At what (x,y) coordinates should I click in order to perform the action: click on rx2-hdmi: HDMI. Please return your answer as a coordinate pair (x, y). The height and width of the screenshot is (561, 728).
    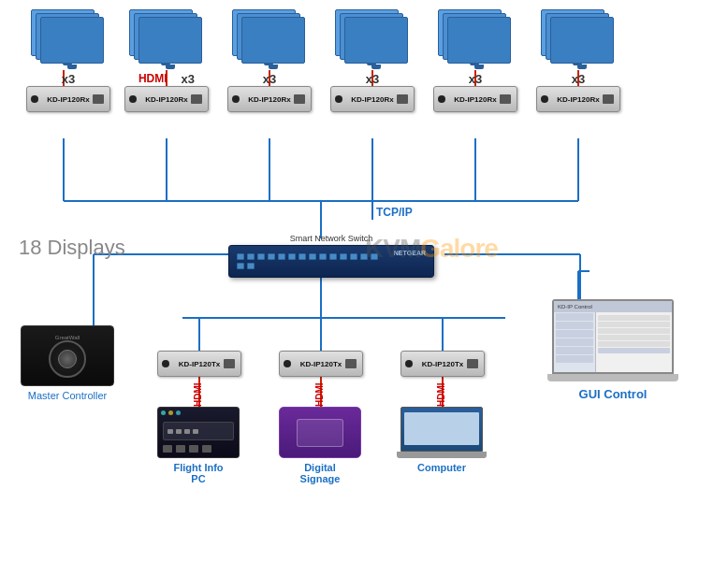
    Looking at the image, I should click on (153, 79).